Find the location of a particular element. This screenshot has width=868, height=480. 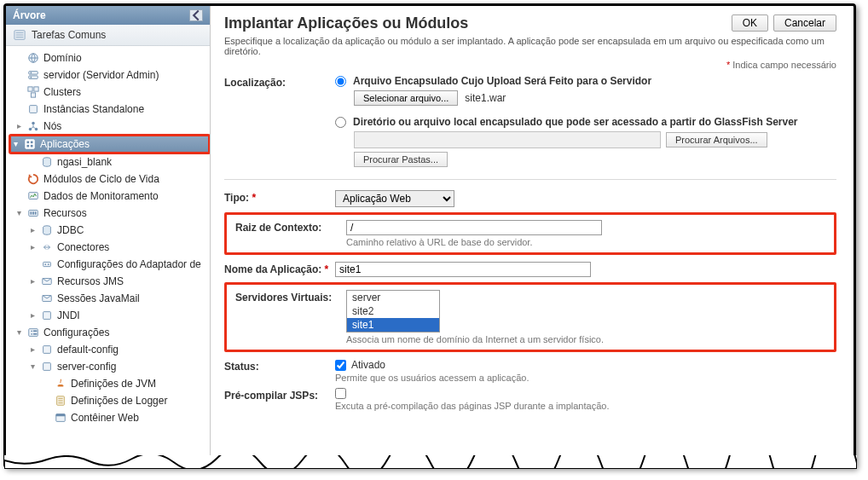

mail-icon is located at coordinates (47, 298).